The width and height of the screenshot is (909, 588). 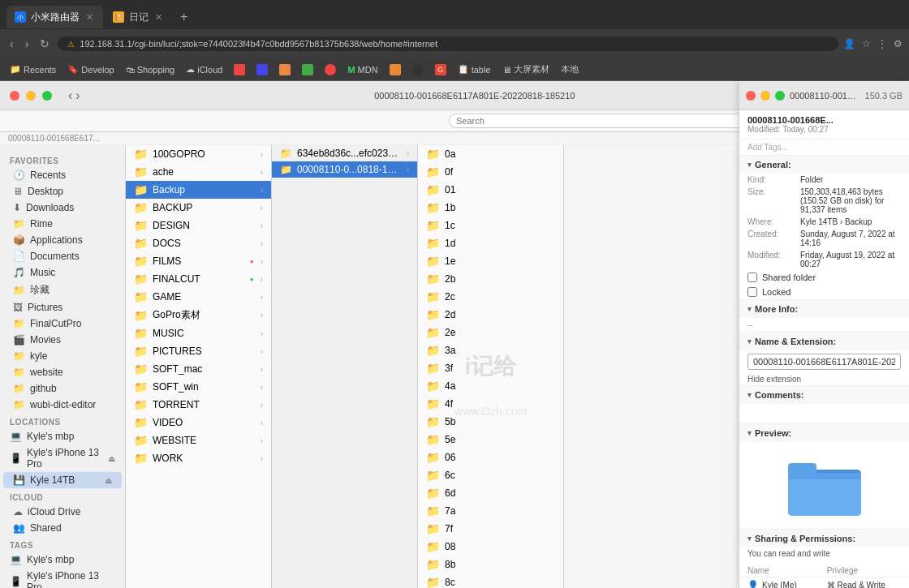 What do you see at coordinates (526, 70) in the screenshot?
I see `bookmark-screen: 🖥 大屏素材` at bounding box center [526, 70].